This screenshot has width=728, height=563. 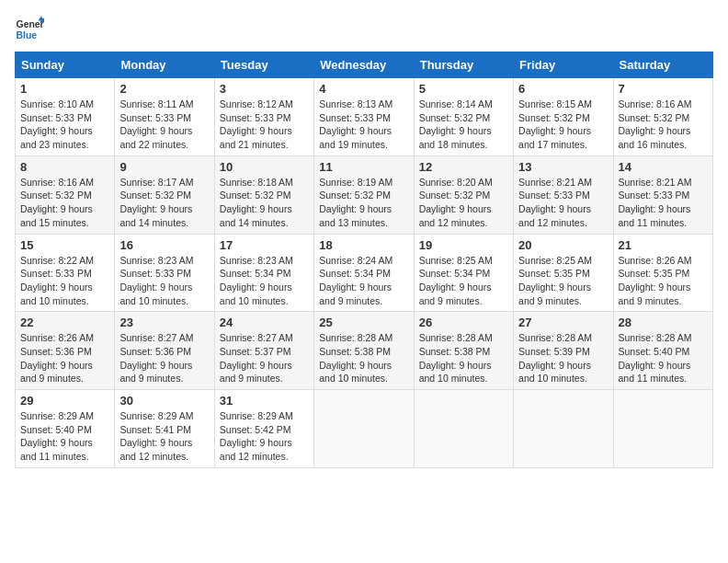 I want to click on calendar-cell: 12 Sunrise: 8:20 AM Sunset: 5:32 PM Dayl…, so click(x=463, y=195).